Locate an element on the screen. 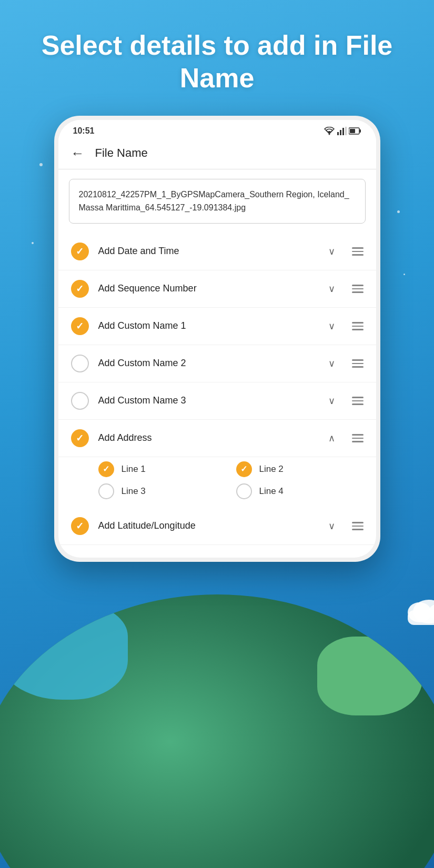  item-label-custom-name-1: Add Custom Name 1 is located at coordinates (208, 326).